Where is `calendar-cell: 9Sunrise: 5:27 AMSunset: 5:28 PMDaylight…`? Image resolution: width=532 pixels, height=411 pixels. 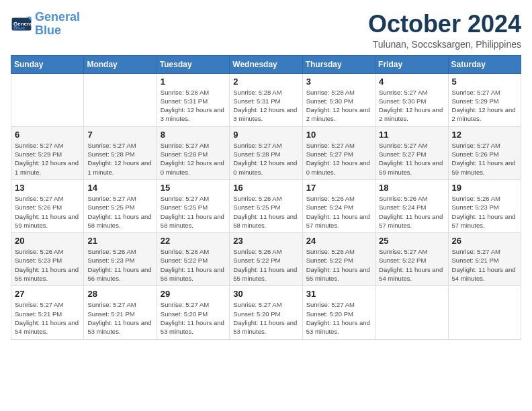 calendar-cell: 9Sunrise: 5:27 AMSunset: 5:28 PMDaylight… is located at coordinates (266, 153).